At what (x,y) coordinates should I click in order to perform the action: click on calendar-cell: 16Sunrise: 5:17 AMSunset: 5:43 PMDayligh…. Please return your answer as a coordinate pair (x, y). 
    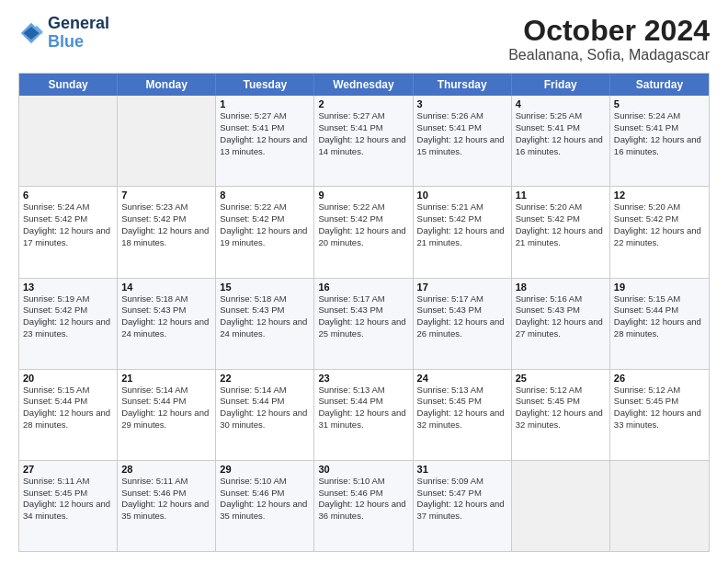
    Looking at the image, I should click on (364, 324).